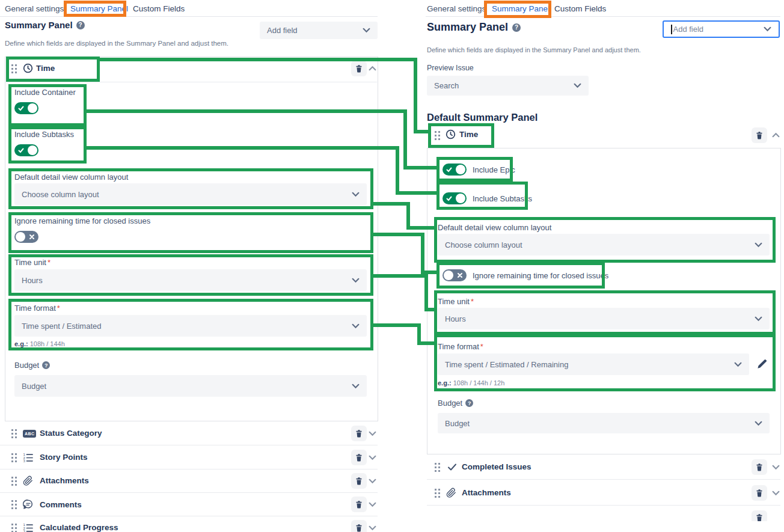  What do you see at coordinates (762, 364) in the screenshot?
I see `edit-pencil-icon` at bounding box center [762, 364].